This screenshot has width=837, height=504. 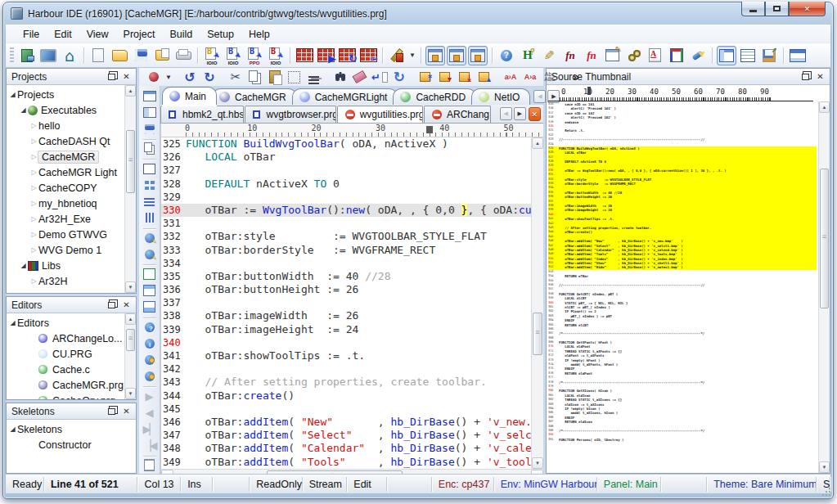 What do you see at coordinates (380, 115) in the screenshot?
I see `file-tab-wvgutilities-prg: wvgutilities.prg` at bounding box center [380, 115].